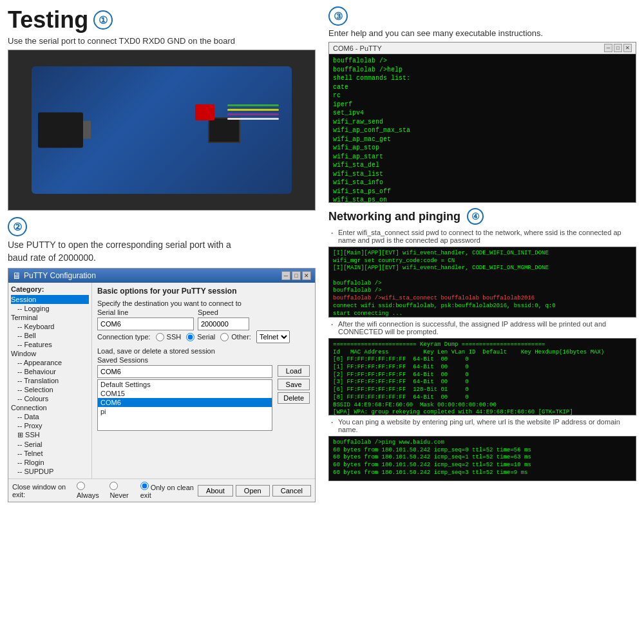  I want to click on putty-main-area: Basic options for your PuTTY session Spe…, so click(204, 381).